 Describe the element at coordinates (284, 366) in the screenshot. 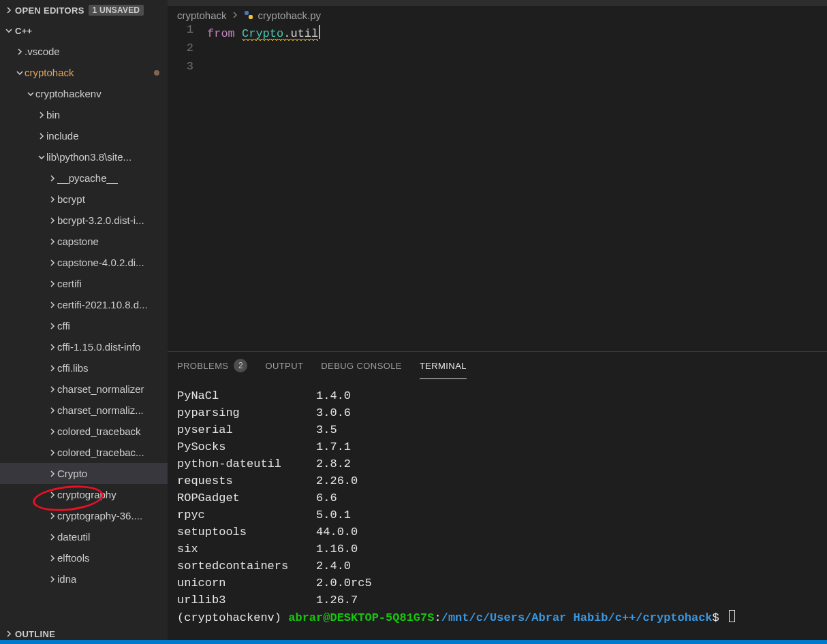

I see `tab-output-label: OUTPUT` at that location.